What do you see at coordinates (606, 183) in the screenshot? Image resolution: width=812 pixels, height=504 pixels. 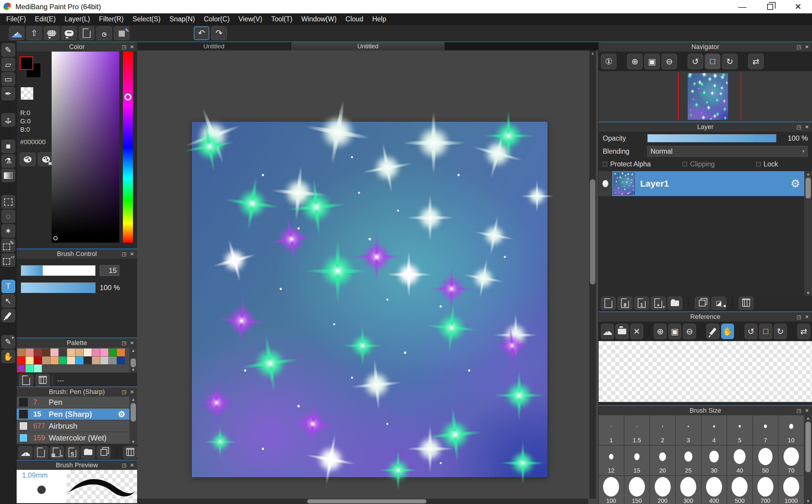 I see `layer-visibility-toggle` at bounding box center [606, 183].